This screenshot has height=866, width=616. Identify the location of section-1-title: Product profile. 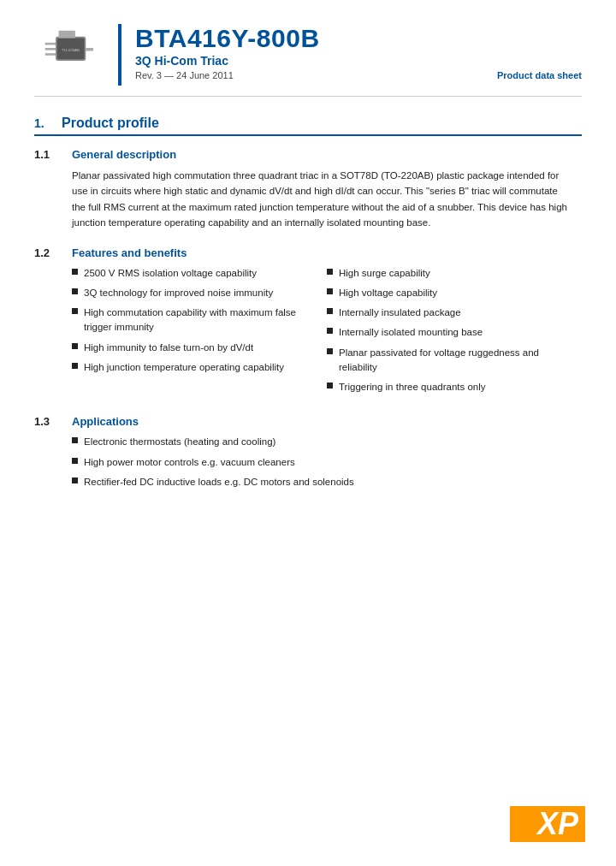
(110, 123).